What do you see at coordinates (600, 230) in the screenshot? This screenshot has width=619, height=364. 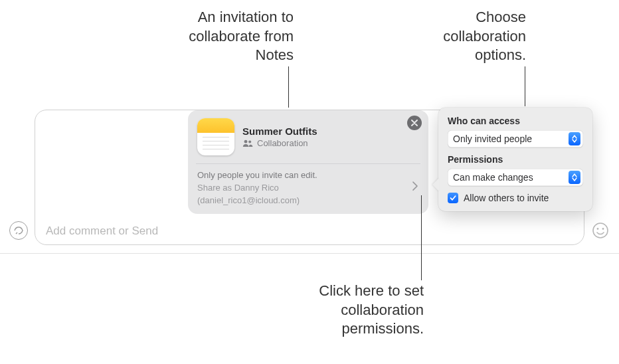 I see `emoji-button` at bounding box center [600, 230].